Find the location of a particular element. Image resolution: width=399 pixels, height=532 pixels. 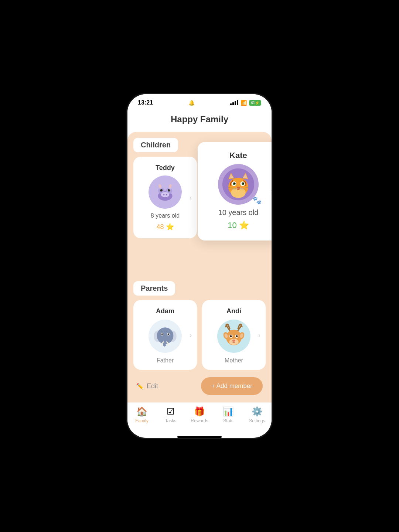

wifi-icon: 📶 is located at coordinates (244, 103).